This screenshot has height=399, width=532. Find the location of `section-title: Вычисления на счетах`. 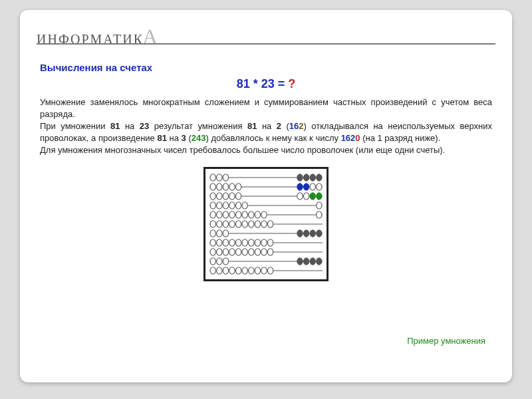

section-title: Вычисления на счетах is located at coordinates (266, 68).